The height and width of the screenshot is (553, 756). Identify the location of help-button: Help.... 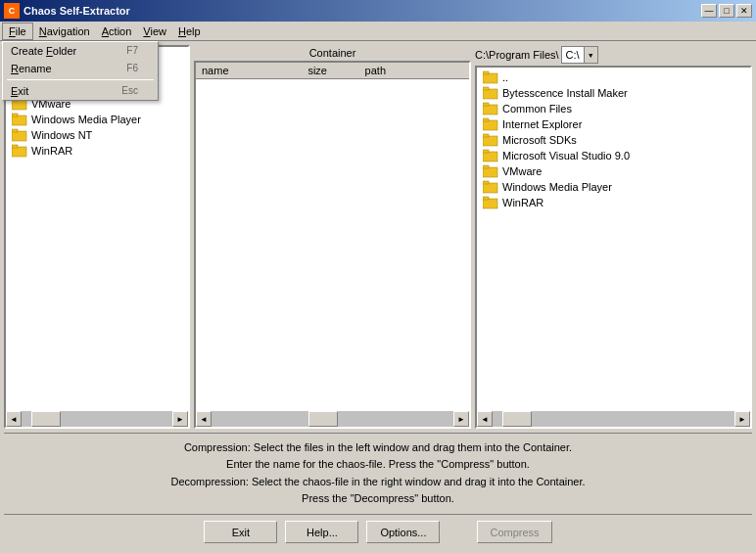
(321, 532).